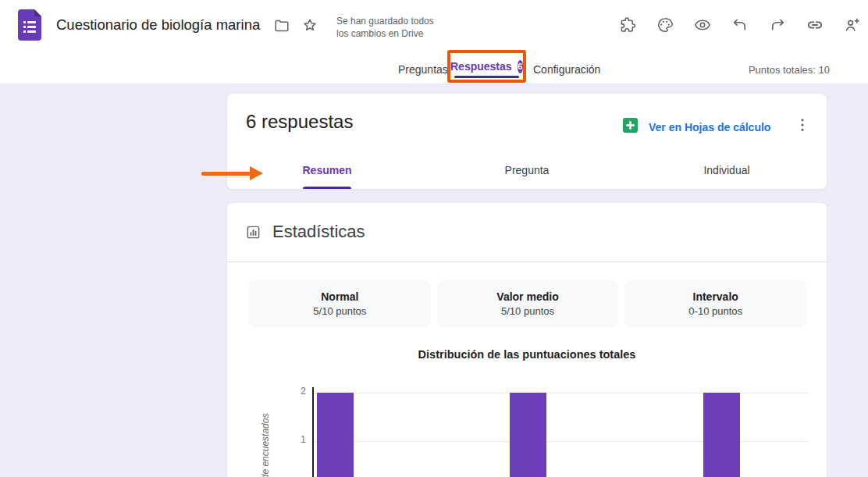  Describe the element at coordinates (527, 170) in the screenshot. I see `subtab-pregunta: Pregunta` at that location.